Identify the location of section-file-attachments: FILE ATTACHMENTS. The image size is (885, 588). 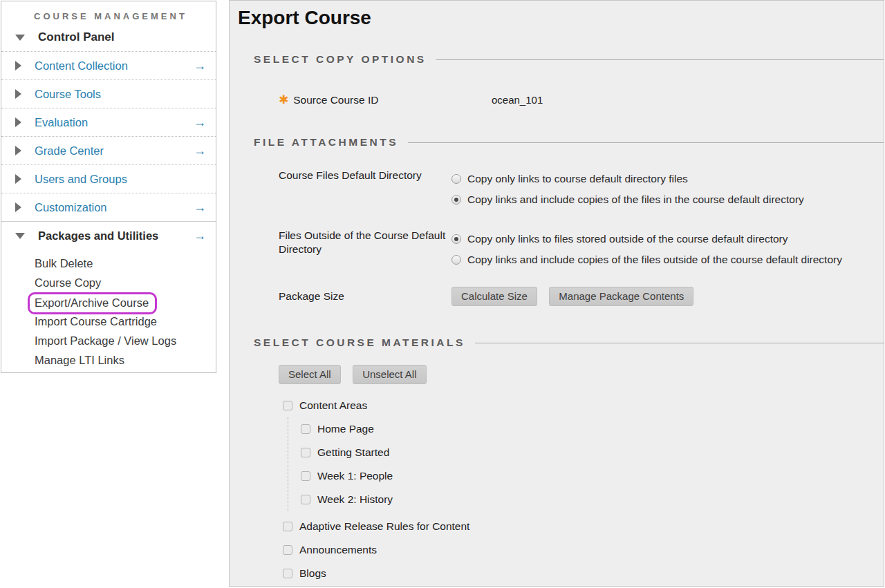
(568, 142).